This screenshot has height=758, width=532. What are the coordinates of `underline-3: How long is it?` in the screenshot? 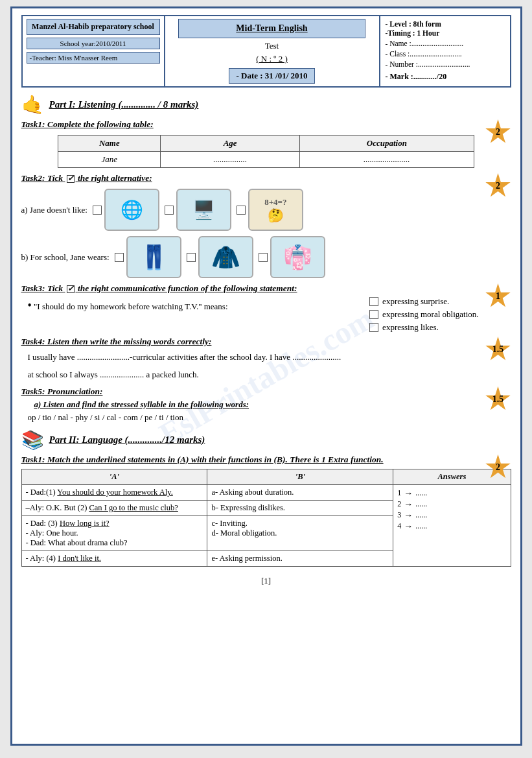 It's located at (84, 523).